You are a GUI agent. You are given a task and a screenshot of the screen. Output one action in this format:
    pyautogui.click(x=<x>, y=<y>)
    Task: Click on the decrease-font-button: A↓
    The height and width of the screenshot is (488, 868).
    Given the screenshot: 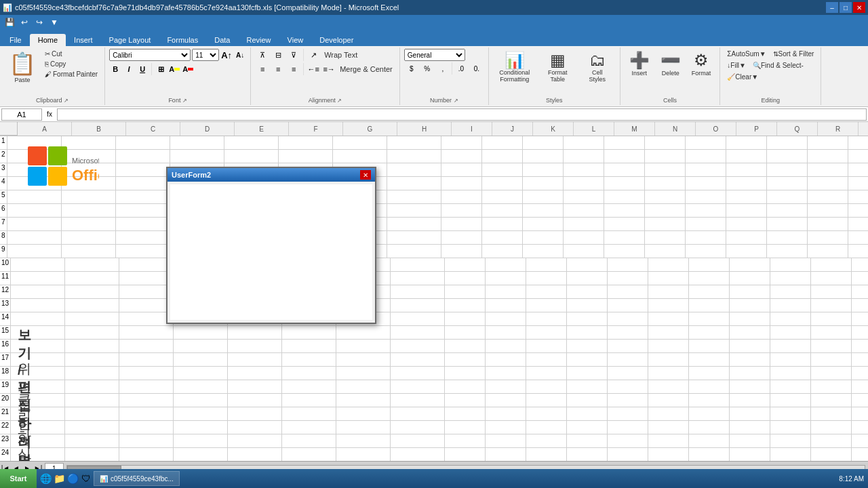 What is the action you would take?
    pyautogui.click(x=240, y=55)
    